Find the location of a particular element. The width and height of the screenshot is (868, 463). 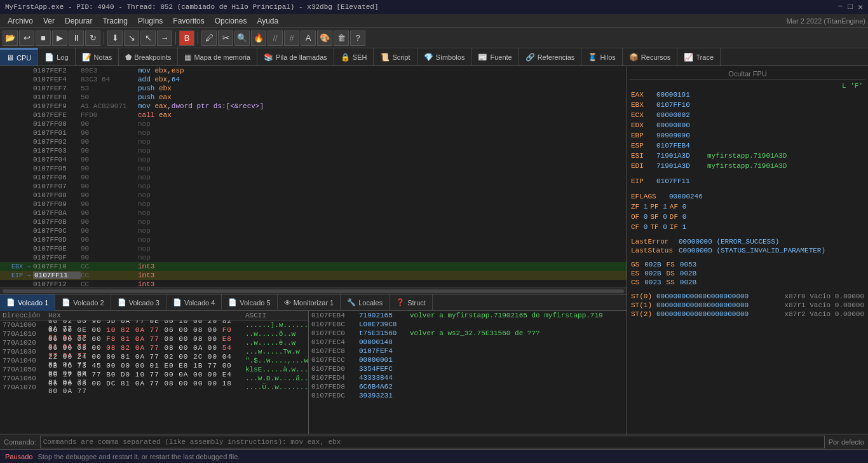

disasm-row: 0107FF0F90nop is located at coordinates (313, 258).